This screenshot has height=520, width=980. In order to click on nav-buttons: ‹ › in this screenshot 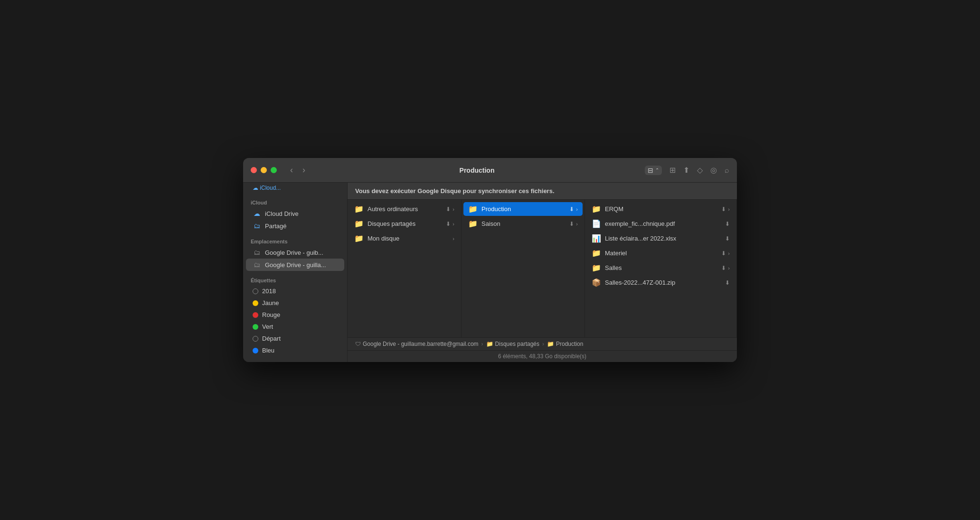, I will do `click(298, 170)`.